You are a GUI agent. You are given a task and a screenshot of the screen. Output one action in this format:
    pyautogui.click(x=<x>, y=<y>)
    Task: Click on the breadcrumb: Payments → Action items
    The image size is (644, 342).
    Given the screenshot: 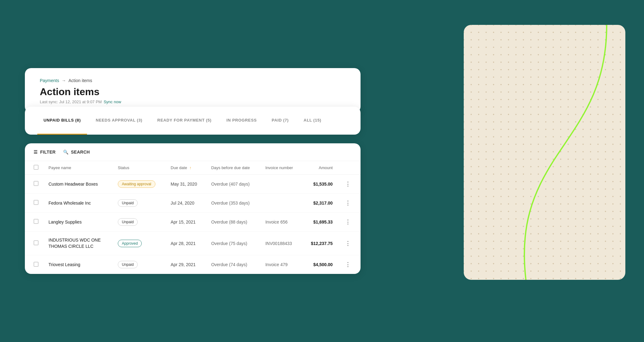 What is the action you would take?
    pyautogui.click(x=193, y=81)
    